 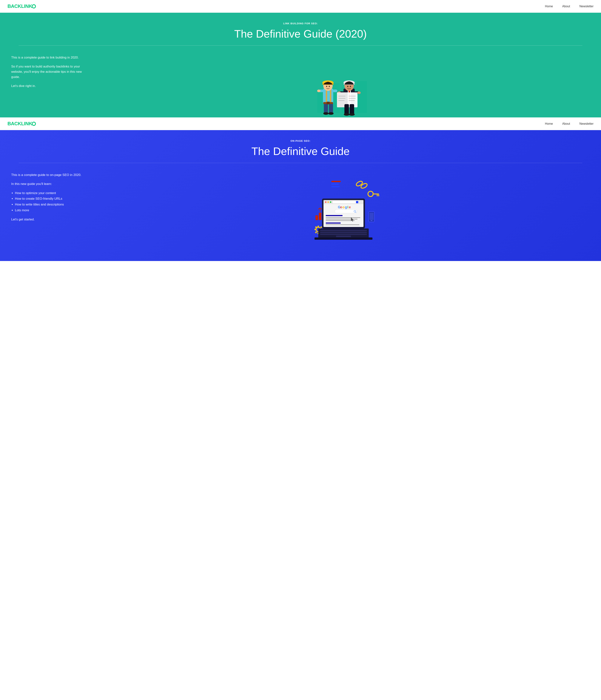 What do you see at coordinates (34, 124) in the screenshot?
I see `logo2-o` at bounding box center [34, 124].